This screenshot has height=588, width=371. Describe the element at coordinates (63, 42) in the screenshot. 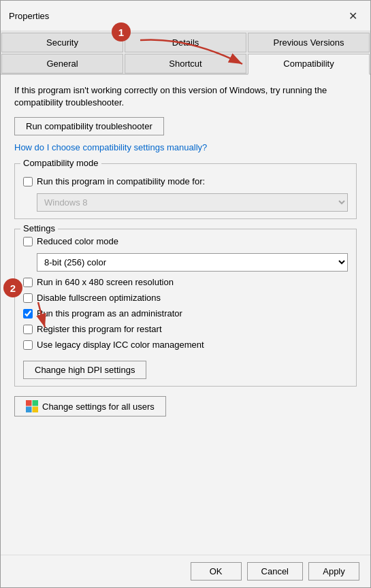

I see `tab-security: Security` at that location.